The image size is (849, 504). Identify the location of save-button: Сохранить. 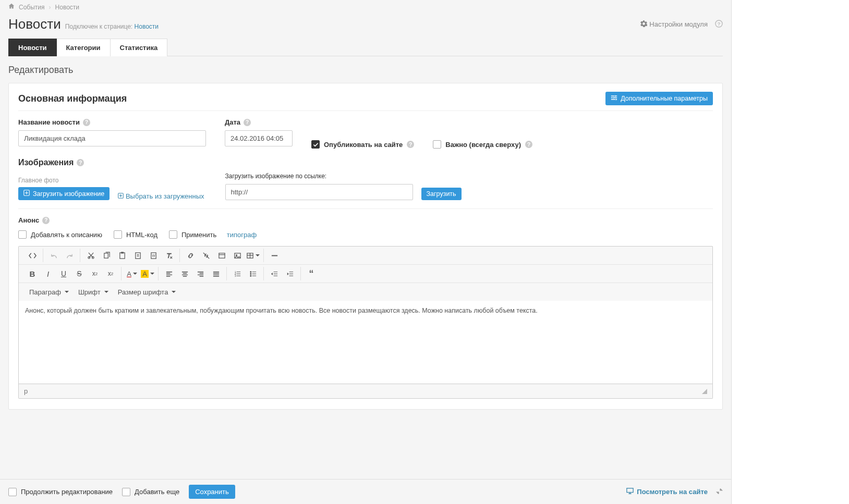
(212, 492).